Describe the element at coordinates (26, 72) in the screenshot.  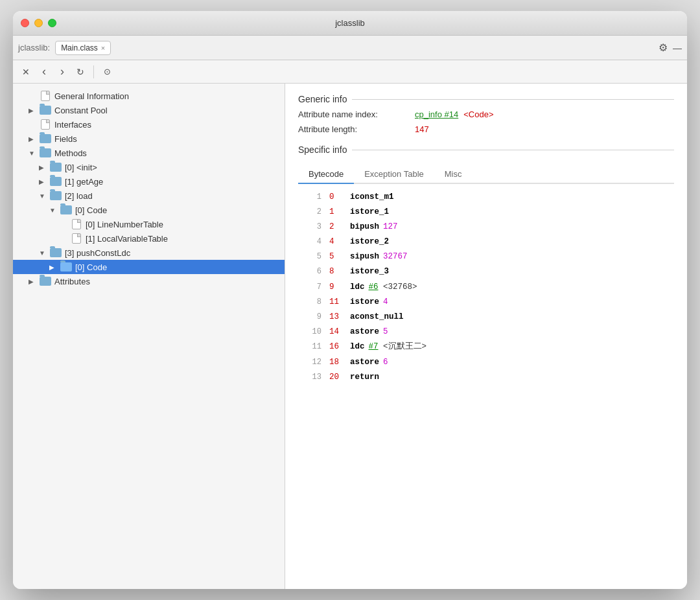
I see `close-nav-icon: ✕` at that location.